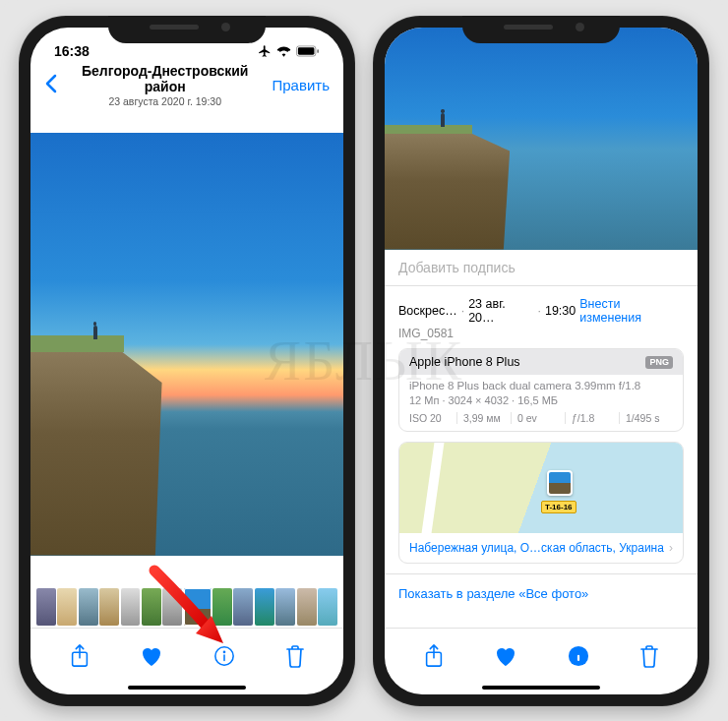 Image resolution: width=728 pixels, height=721 pixels. Describe the element at coordinates (165, 101) in the screenshot. I see `nav-datetime: 23 августа 2020 г. 19:30` at that location.